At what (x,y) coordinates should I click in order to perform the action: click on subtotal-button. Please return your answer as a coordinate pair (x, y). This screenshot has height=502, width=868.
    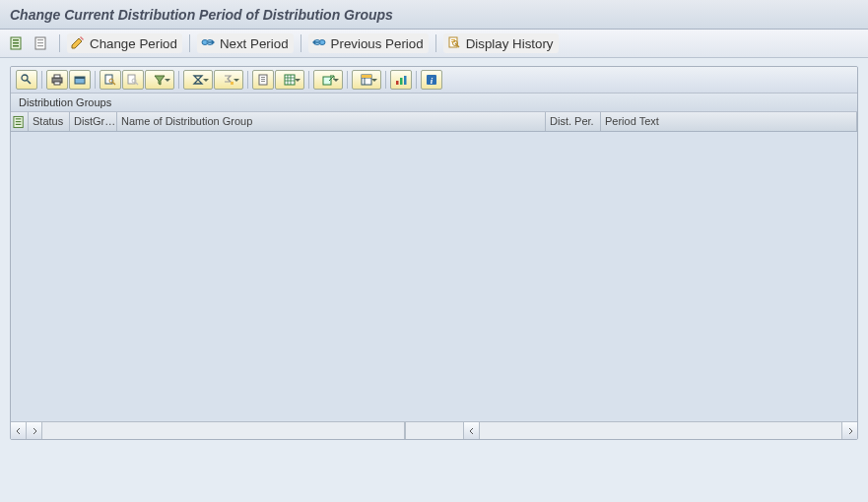
    Looking at the image, I should click on (229, 80).